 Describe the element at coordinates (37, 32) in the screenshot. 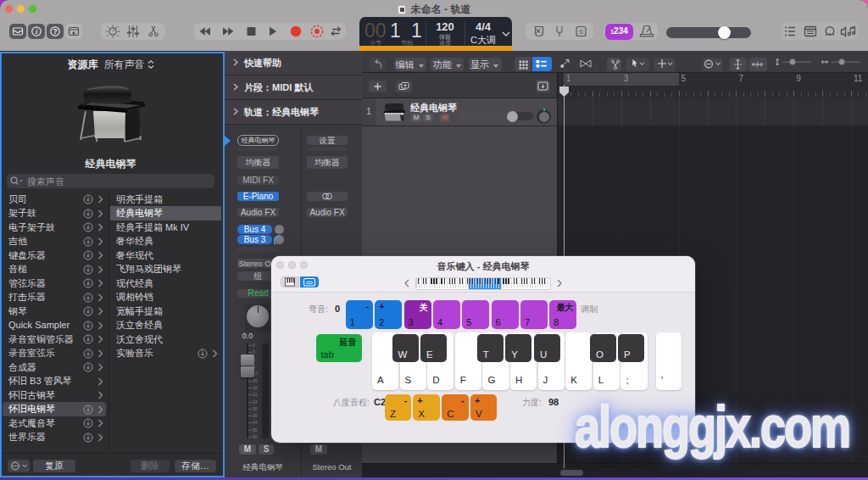

I see `svg-text: i` at that location.